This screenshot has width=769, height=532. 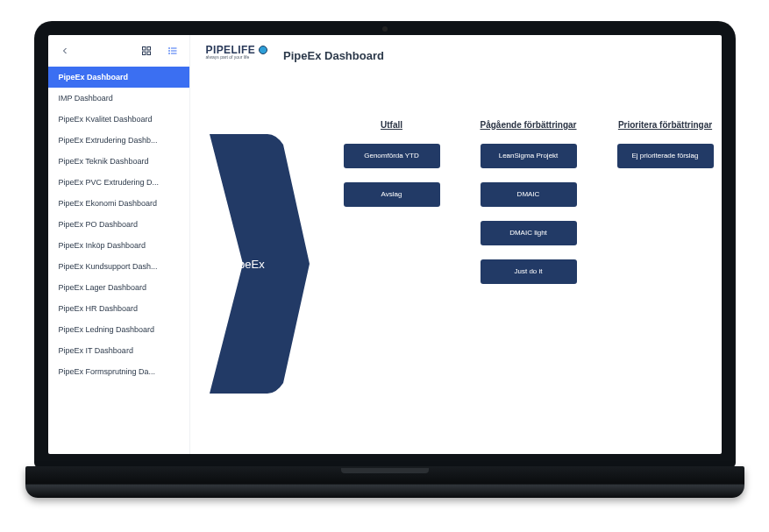 I want to click on sidebar-item-1: IMP Dashboard, so click(x=119, y=98).